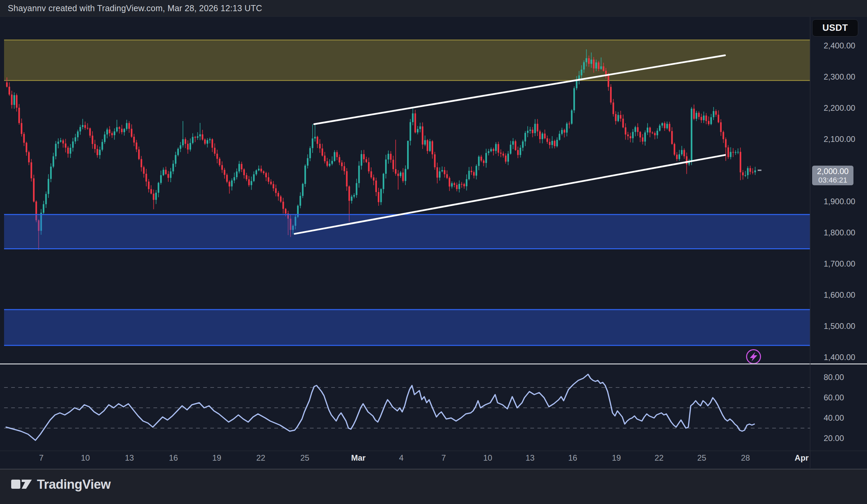 The height and width of the screenshot is (504, 867). Describe the element at coordinates (434, 364) in the screenshot. I see `pane-separator` at that location.